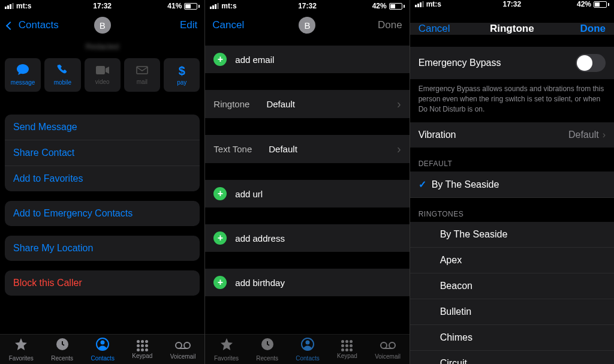  What do you see at coordinates (425, 185) in the screenshot?
I see `checkmark-icon: ✓` at bounding box center [425, 185].